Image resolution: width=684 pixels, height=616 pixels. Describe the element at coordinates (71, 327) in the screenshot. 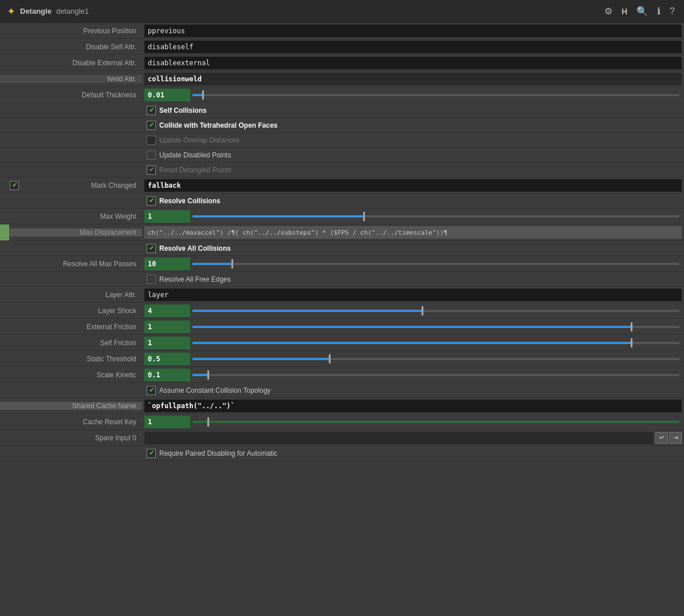

I see `external-friction-label: External Friction` at that location.